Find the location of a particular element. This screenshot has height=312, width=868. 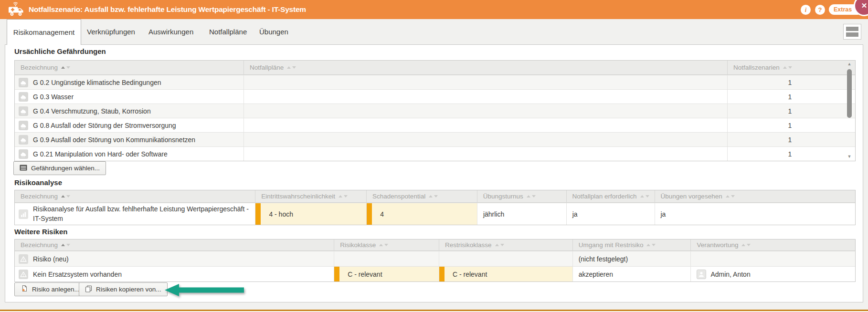

list-icon is located at coordinates (23, 168).